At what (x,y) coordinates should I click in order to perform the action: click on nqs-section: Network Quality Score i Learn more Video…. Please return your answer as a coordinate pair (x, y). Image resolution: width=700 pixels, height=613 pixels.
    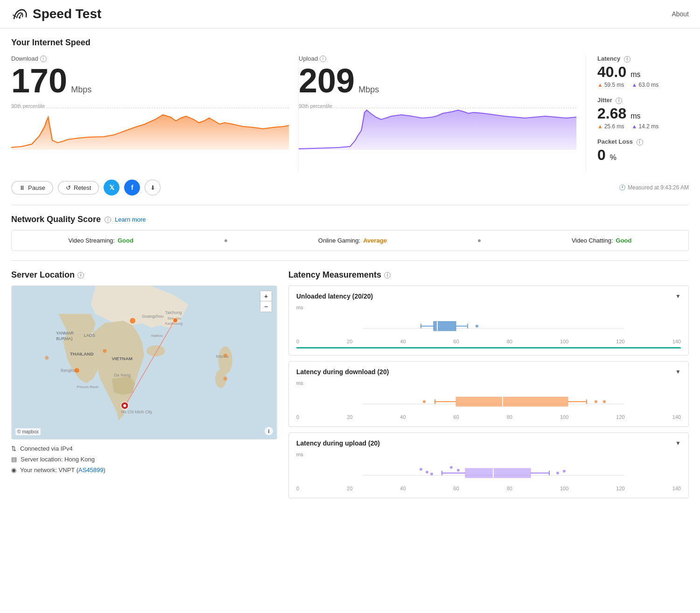
    Looking at the image, I should click on (350, 233).